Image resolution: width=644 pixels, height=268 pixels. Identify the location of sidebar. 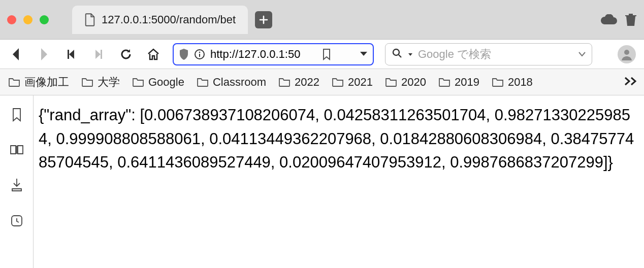
(17, 182).